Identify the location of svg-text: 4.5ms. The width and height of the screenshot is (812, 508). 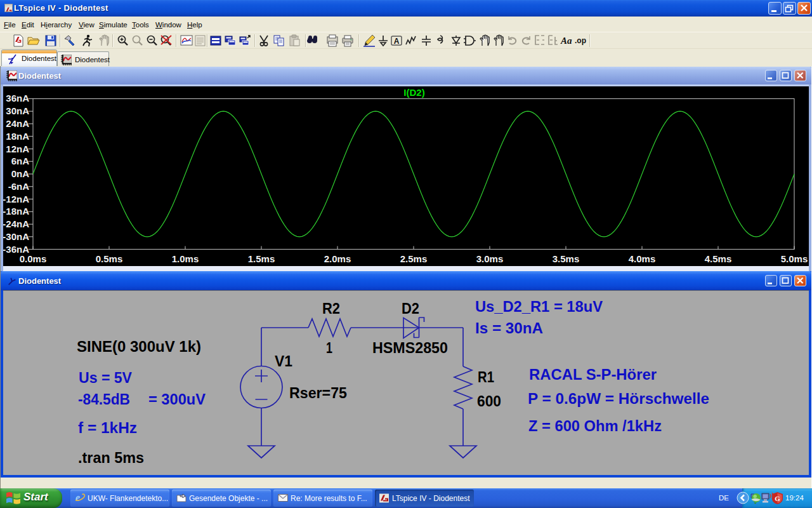
(718, 259).